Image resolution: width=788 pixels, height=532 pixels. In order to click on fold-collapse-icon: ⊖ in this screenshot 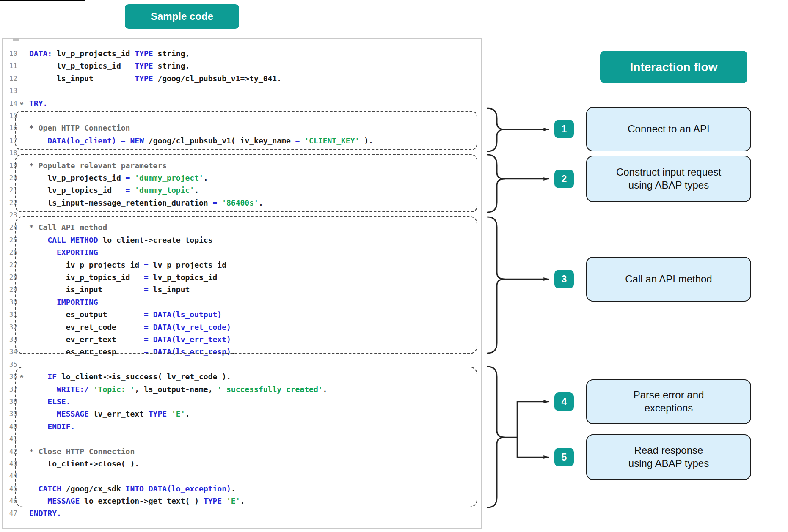, I will do `click(22, 103)`.